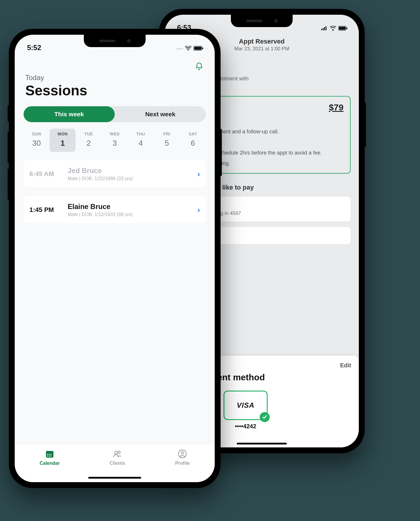 Image resolution: width=420 pixels, height=521 pixels. I want to click on visa-icon: VISA, so click(246, 405).